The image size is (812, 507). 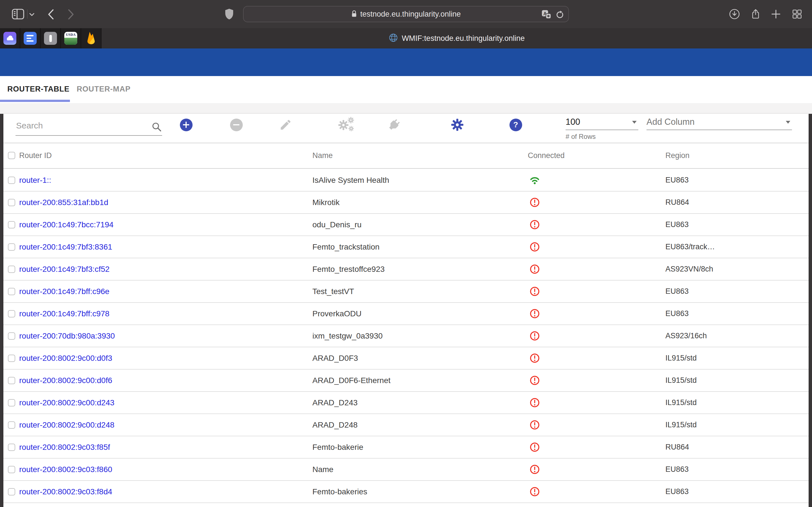 I want to click on privacy-shield-icon, so click(x=230, y=15).